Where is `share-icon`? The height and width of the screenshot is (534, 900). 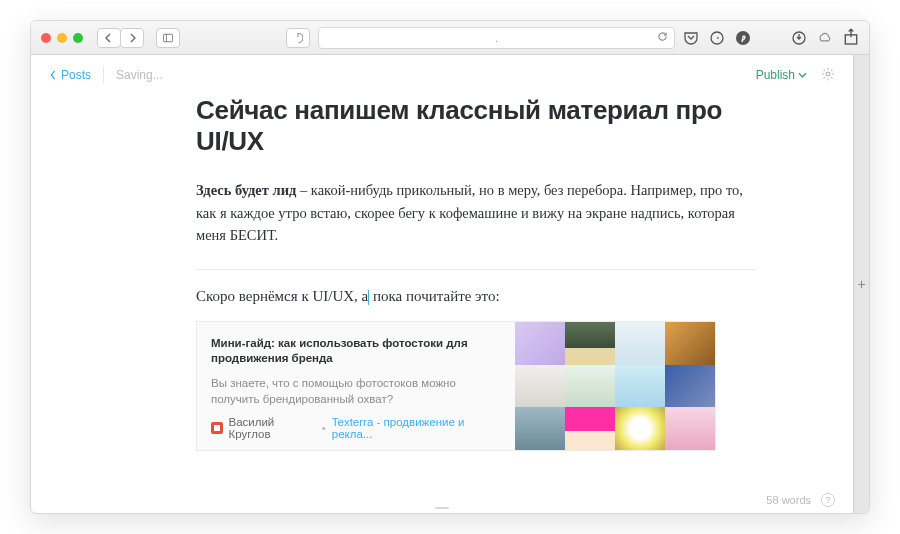
share-icon is located at coordinates (851, 38).